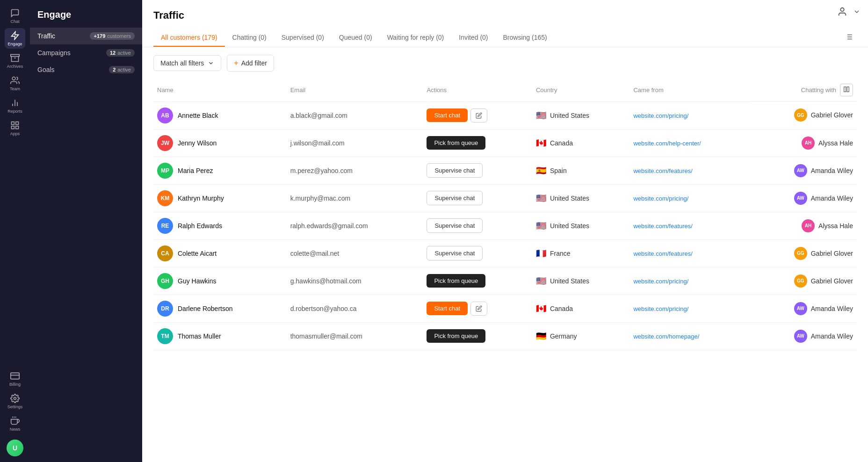  What do you see at coordinates (666, 337) in the screenshot?
I see `came-from-link: website.com/homepage/` at bounding box center [666, 337].